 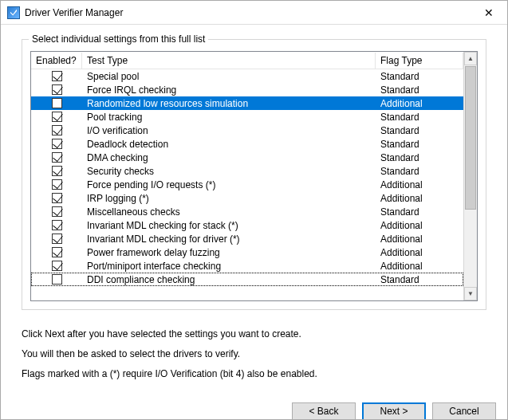 What do you see at coordinates (247, 61) in the screenshot?
I see `list-header: Enabled? Test Type Flag Type` at bounding box center [247, 61].